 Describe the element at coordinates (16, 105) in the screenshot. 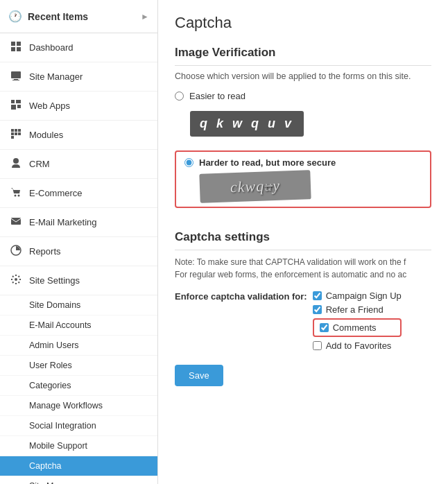

I see `web-apps-icon` at that location.